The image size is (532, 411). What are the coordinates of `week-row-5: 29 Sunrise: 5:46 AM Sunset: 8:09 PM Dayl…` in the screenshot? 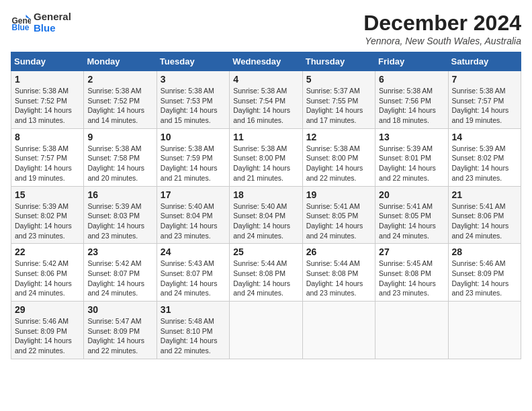 It's located at (266, 330).